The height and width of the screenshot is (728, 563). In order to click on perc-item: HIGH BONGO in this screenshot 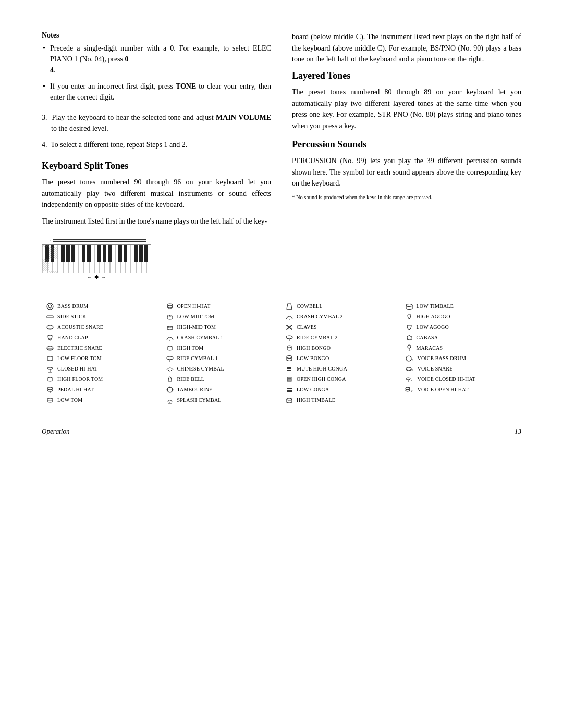, I will do `click(341, 348)`.